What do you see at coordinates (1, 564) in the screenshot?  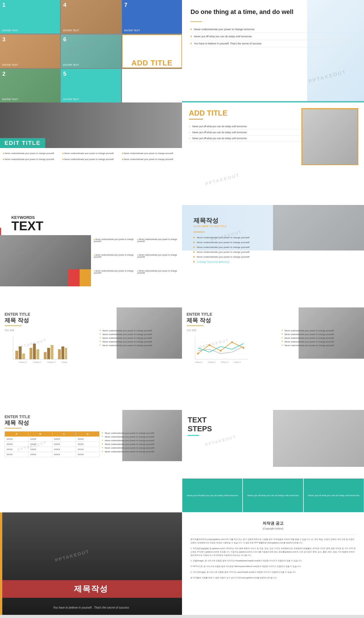 I see `orange-accent` at bounding box center [1, 564].